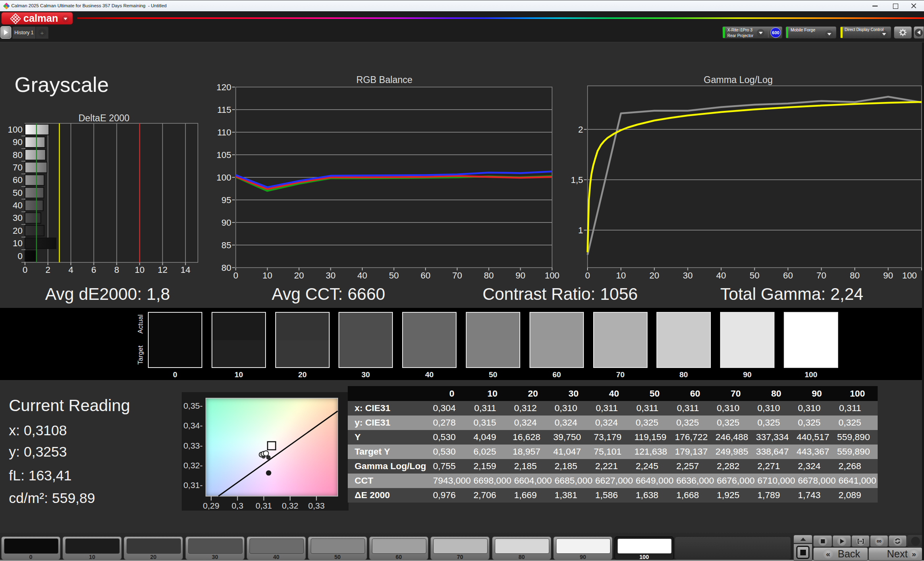 This screenshot has width=924, height=561. What do you see at coordinates (162, 270) in the screenshot?
I see `svg-text: 12` at bounding box center [162, 270].